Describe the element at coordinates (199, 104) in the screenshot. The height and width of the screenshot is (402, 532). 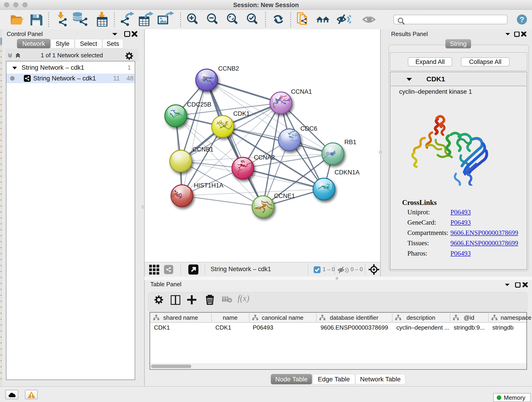
I see `svg-text: CDC25B` at that location.